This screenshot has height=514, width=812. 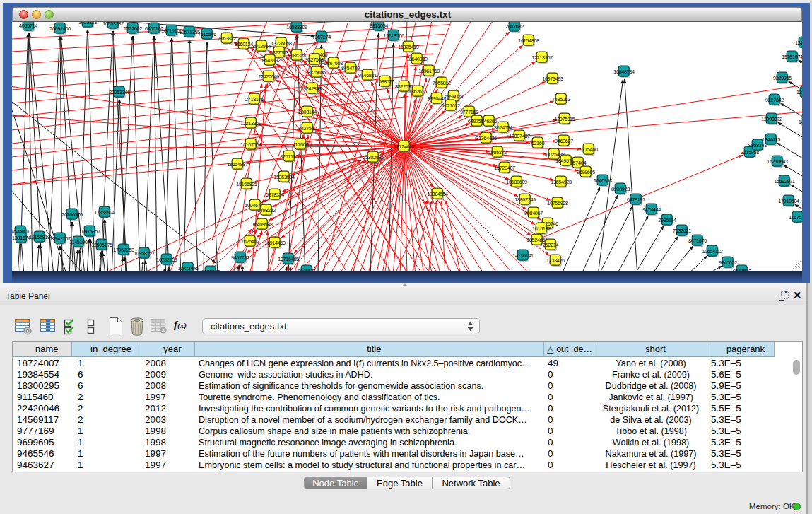 I want to click on svg-text: 8267110, so click(x=289, y=157).